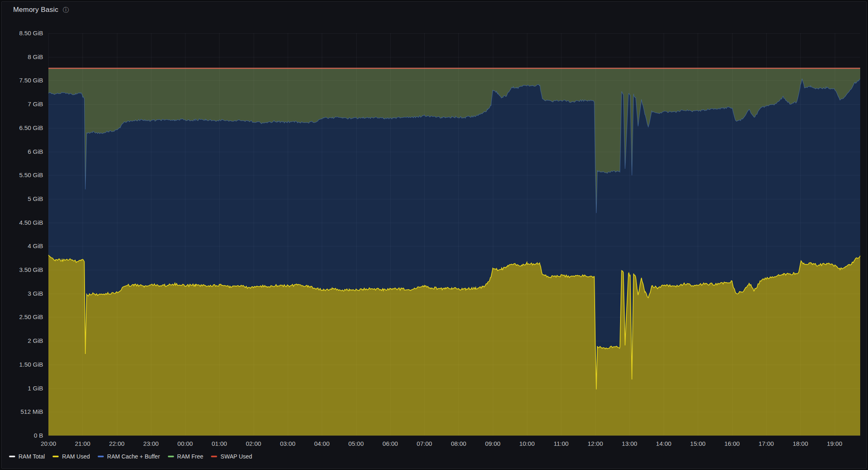 The width and height of the screenshot is (868, 470). I want to click on legend-item-ram-free: RAM Free, so click(186, 456).